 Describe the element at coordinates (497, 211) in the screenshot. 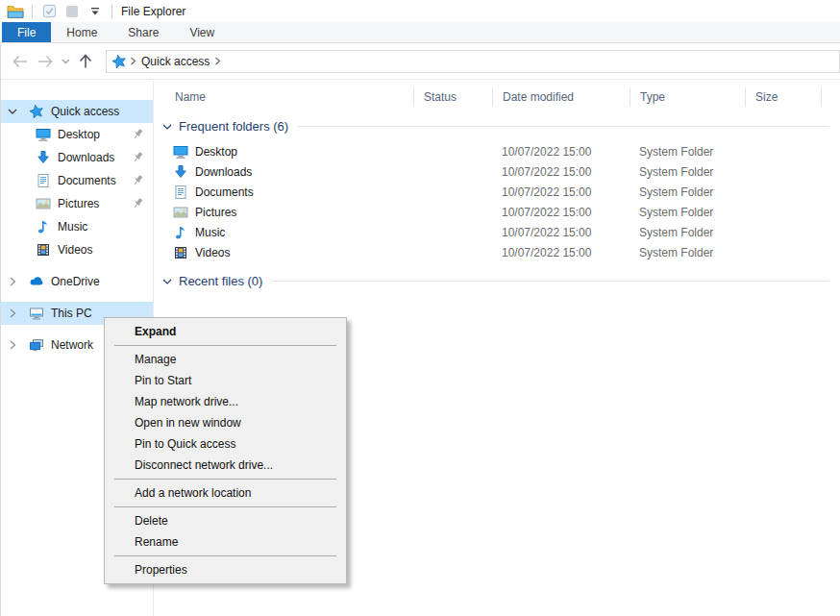

I see `file-row-pictures: Pictures 10/07/2022 15:00 System Folder` at that location.